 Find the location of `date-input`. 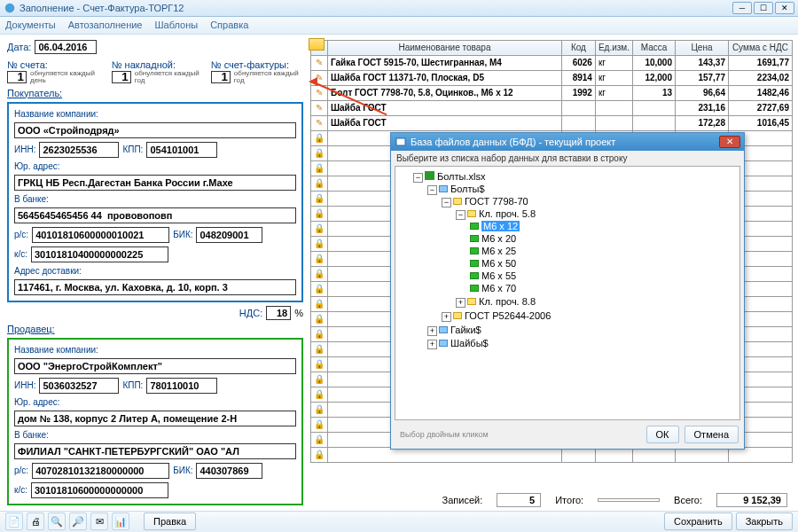

date-input is located at coordinates (66, 47).